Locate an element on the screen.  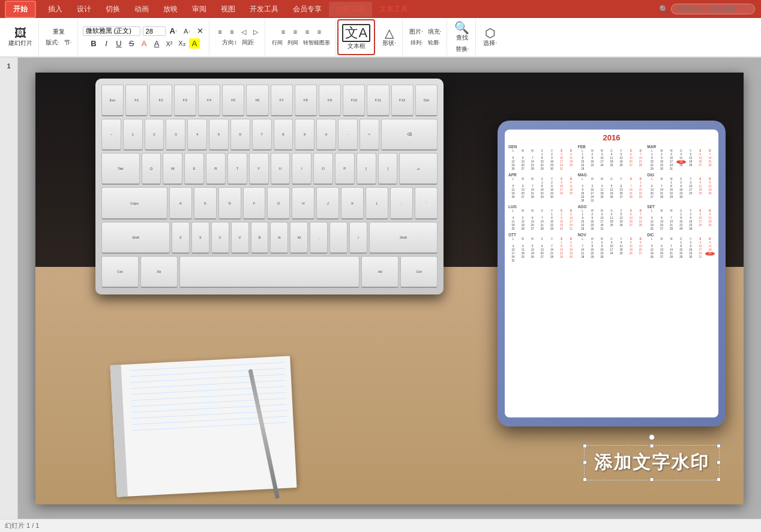
top-tab-member: 会员专享 is located at coordinates (307, 10).